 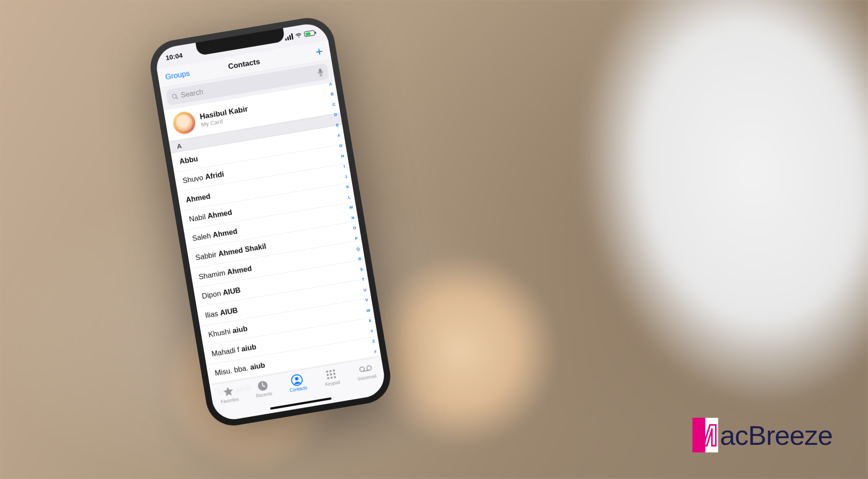 I want to click on contact-bold: Ahmed Shakil, so click(x=242, y=250).